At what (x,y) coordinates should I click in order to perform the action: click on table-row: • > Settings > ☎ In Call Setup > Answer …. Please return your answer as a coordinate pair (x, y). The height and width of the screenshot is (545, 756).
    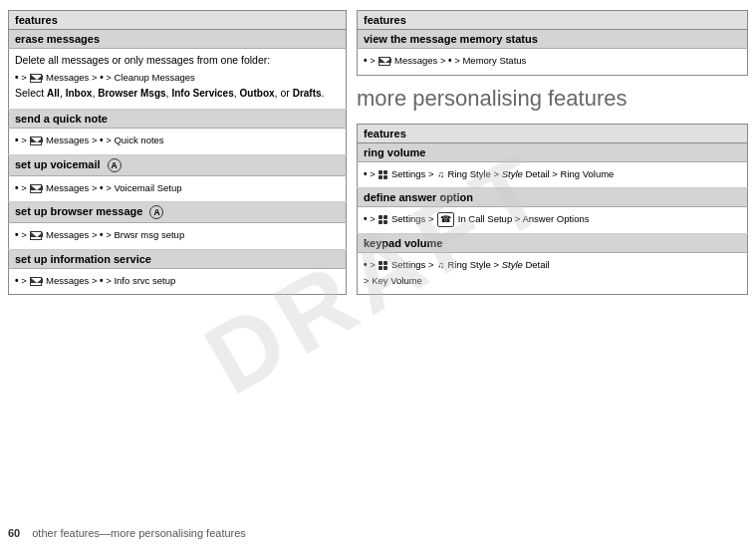
    Looking at the image, I should click on (553, 221).